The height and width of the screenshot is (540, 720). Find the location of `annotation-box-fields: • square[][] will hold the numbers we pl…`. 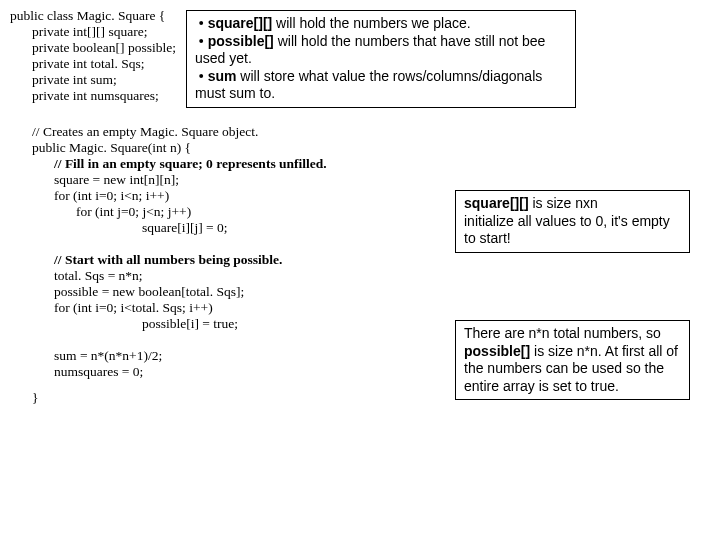

annotation-box-fields: • square[][] will hold the numbers we pl… is located at coordinates (381, 59).